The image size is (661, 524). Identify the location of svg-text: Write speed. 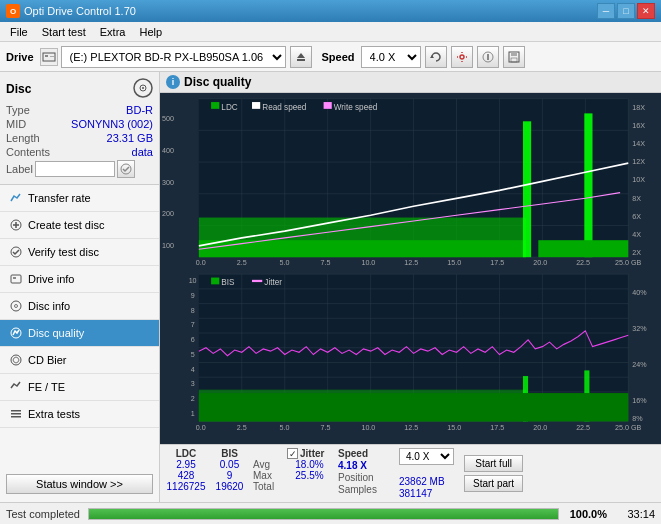
(356, 107).